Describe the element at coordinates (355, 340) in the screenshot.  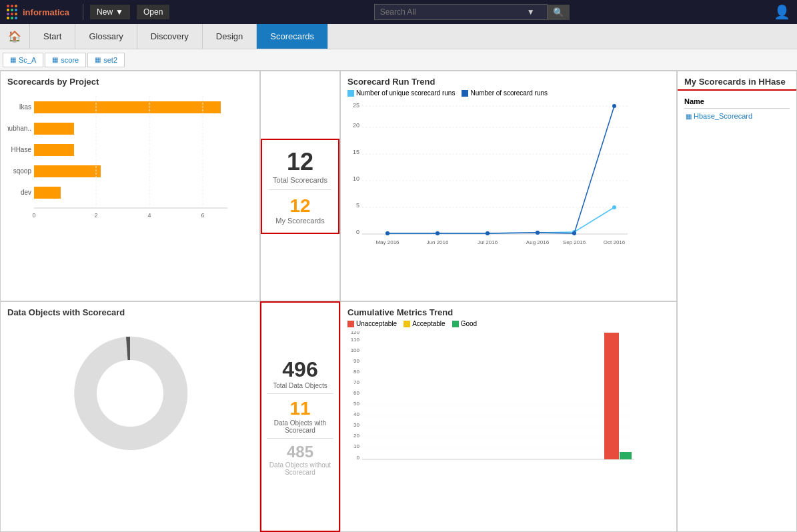
I see `svg-text: 110` at that location.